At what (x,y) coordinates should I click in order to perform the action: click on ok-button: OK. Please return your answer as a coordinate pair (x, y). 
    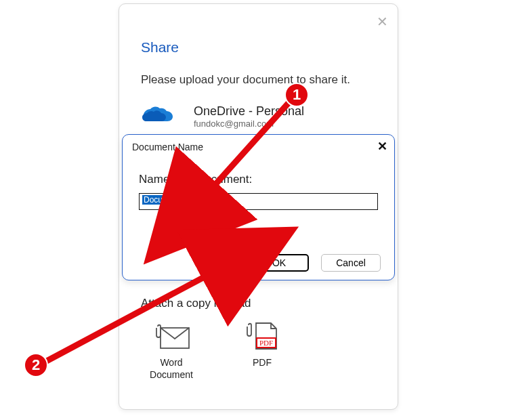
    Looking at the image, I should click on (279, 263).